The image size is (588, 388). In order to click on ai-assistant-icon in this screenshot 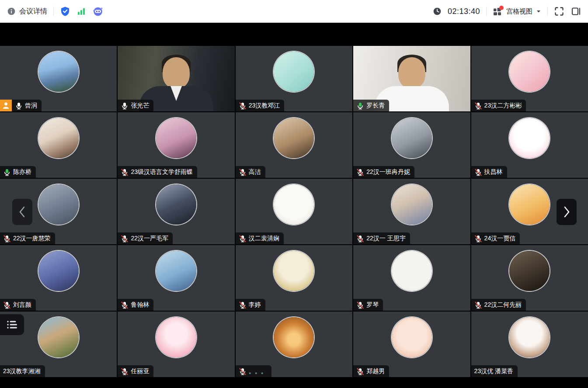, I will do `click(98, 11)`.